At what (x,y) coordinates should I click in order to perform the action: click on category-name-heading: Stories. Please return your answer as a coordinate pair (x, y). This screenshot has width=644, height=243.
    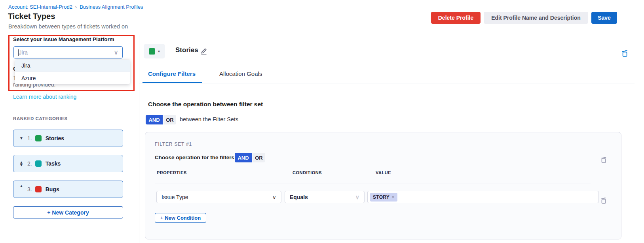
    Looking at the image, I should click on (187, 50).